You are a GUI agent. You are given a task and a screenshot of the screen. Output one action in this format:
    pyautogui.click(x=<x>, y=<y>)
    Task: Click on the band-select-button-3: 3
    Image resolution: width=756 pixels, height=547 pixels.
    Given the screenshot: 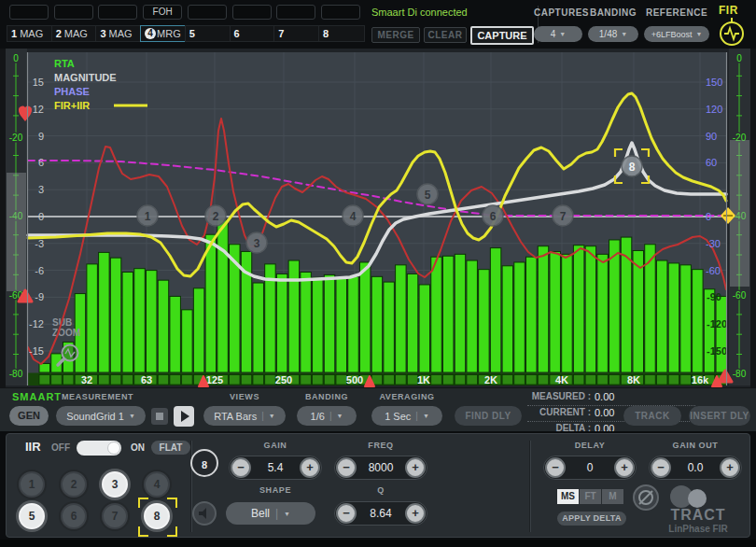 What is the action you would take?
    pyautogui.click(x=115, y=484)
    